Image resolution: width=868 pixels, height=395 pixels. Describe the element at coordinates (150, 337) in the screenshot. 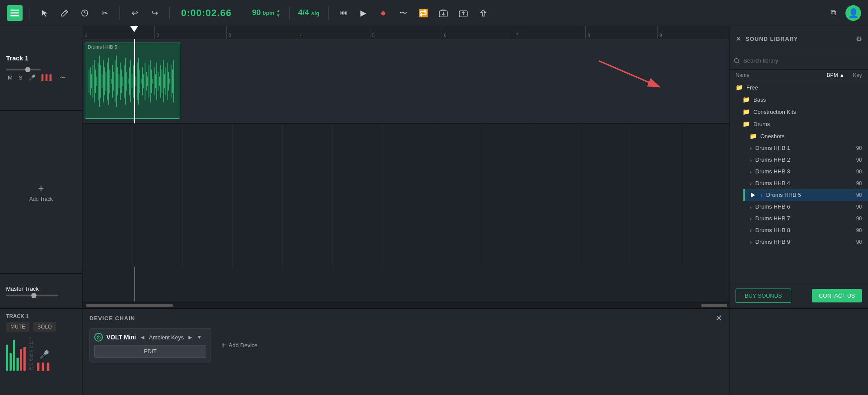

I see `device-block-header: ⏻ VOLT Mini ◄ Ambient Keys ► ▼` at that location.